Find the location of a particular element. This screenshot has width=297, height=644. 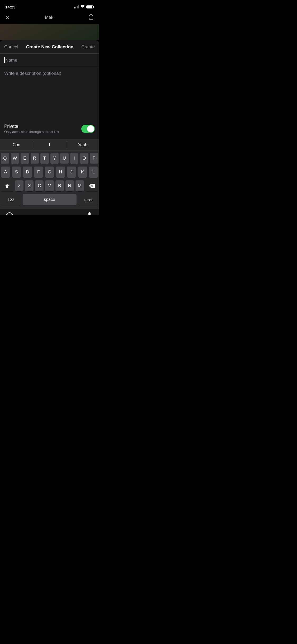

keyboard: Coo I Yeah Q W E R T Y U I O P A S D F G… is located at coordinates (50, 177).